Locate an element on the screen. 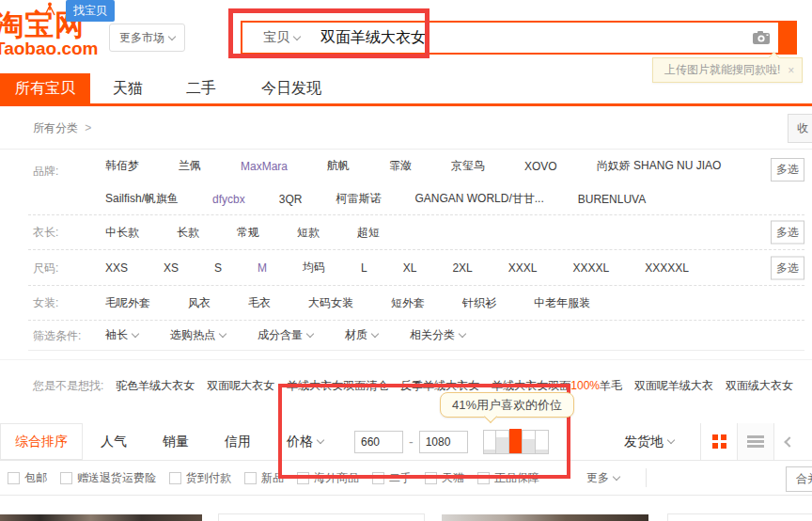 Image resolution: width=812 pixels, height=521 pixels. brand-option: MaxMara is located at coordinates (264, 166).